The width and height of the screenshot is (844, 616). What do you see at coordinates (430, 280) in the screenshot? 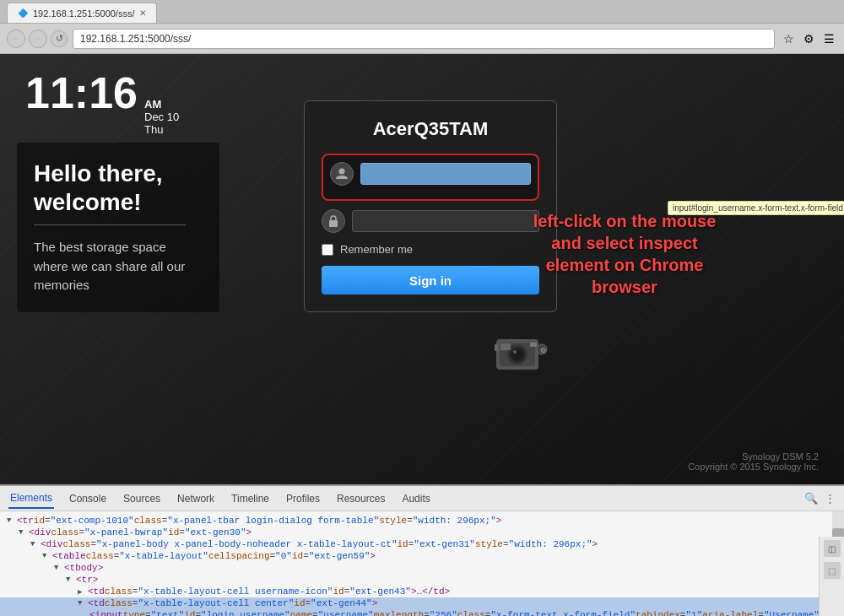
I see `signin-label: Sign in` at bounding box center [430, 280].